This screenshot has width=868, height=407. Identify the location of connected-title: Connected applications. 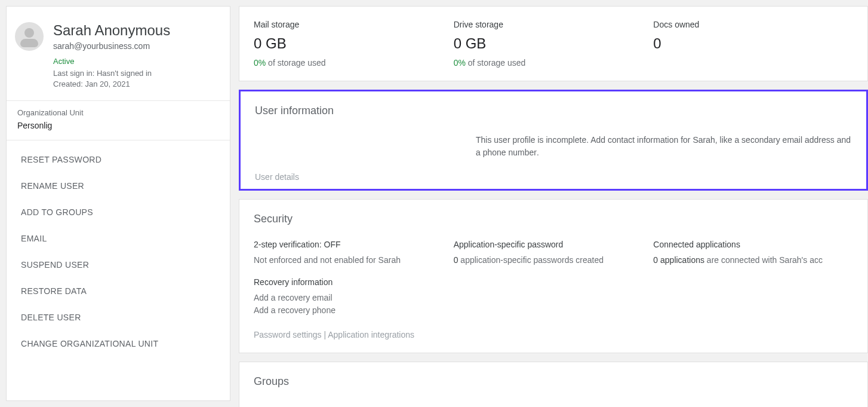
(753, 244).